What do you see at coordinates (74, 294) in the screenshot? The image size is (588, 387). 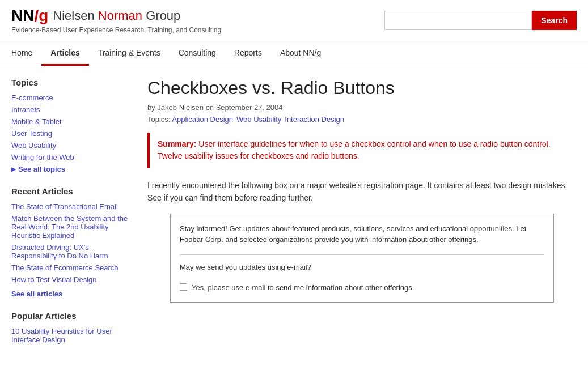 I see `see-all-articles: See all articles` at bounding box center [74, 294].